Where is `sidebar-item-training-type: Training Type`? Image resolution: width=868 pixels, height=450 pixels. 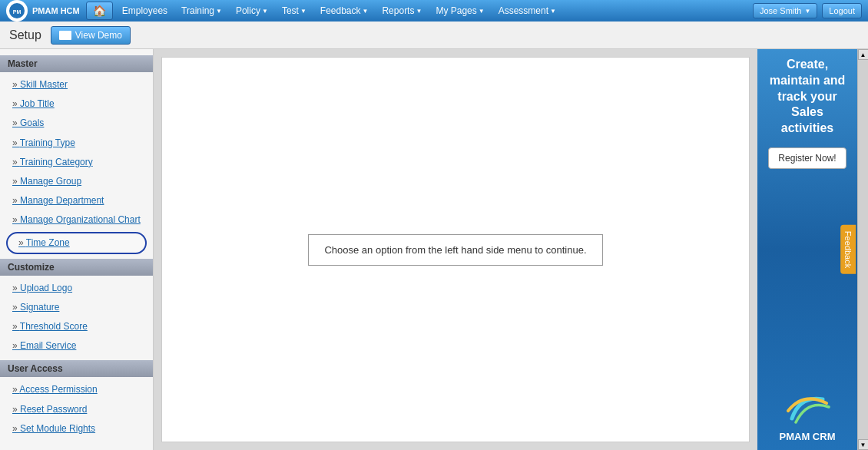 sidebar-item-training-type: Training Type is located at coordinates (77, 143).